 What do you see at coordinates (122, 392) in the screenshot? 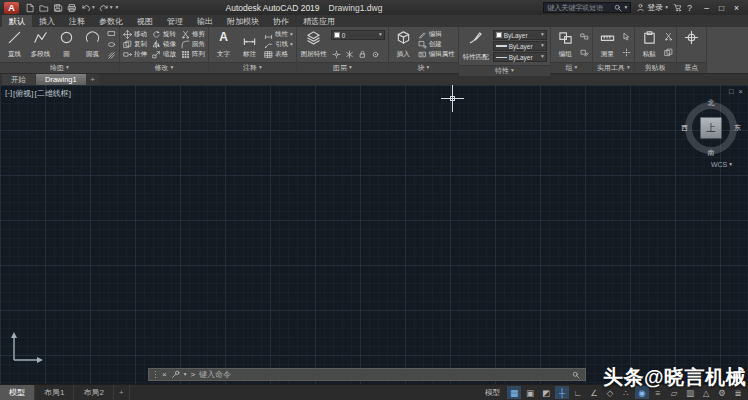
I see `new-layout-button: +` at bounding box center [122, 392].